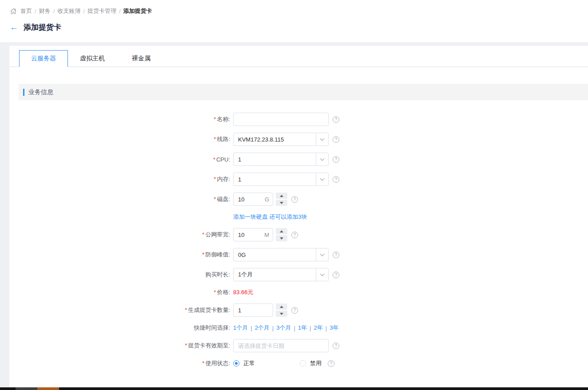  What do you see at coordinates (266, 235) in the screenshot?
I see `bandwidth-unit-label: M` at bounding box center [266, 235].